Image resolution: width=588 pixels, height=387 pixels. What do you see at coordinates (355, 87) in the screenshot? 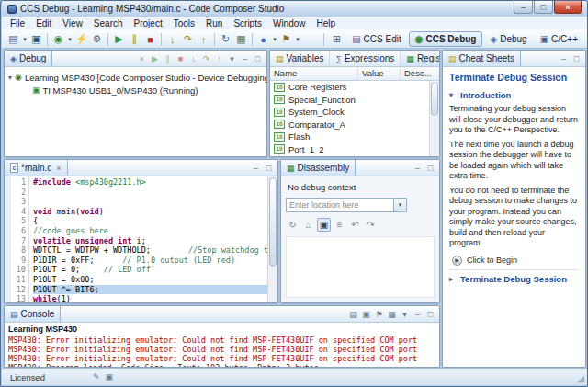
I see `register-group-row: 10Core Registers` at bounding box center [355, 87].